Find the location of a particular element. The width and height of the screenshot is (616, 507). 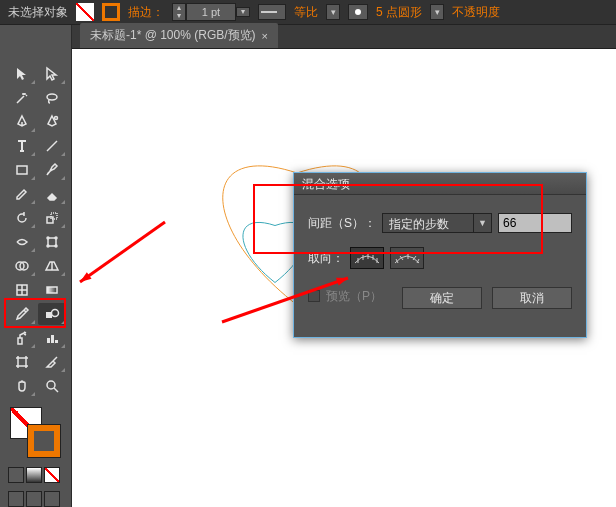

blend-tool is located at coordinates (52, 314).